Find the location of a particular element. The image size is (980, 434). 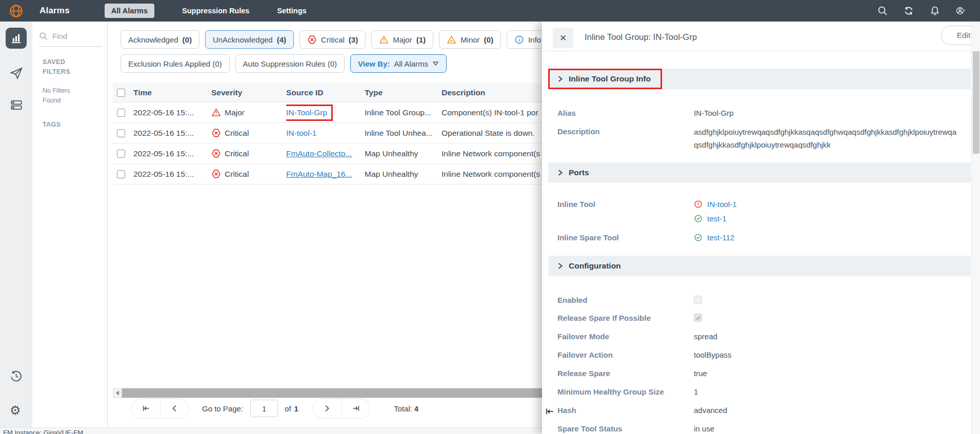

inline-tool-link: IN-tool-1 is located at coordinates (722, 204).